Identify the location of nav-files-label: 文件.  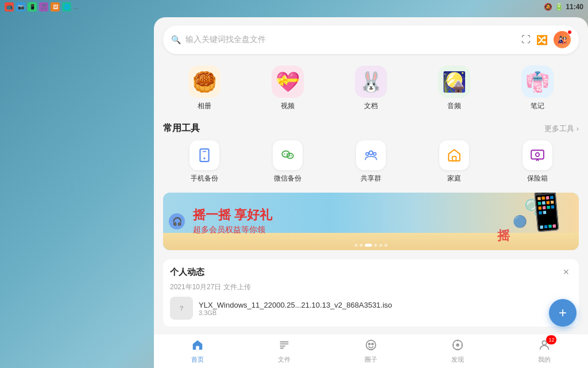
(284, 360).